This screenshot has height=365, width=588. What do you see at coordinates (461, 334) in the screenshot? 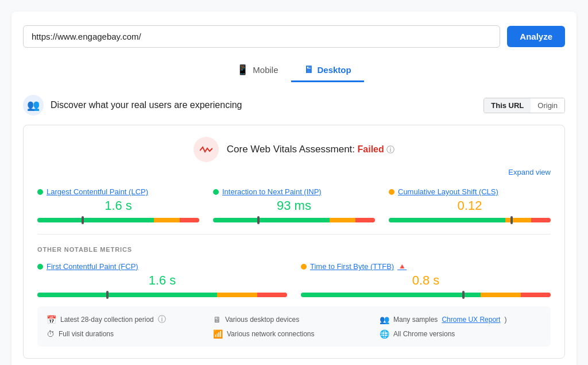
I see `footer-item-5: 🌐 All Chrome versions` at bounding box center [461, 334].